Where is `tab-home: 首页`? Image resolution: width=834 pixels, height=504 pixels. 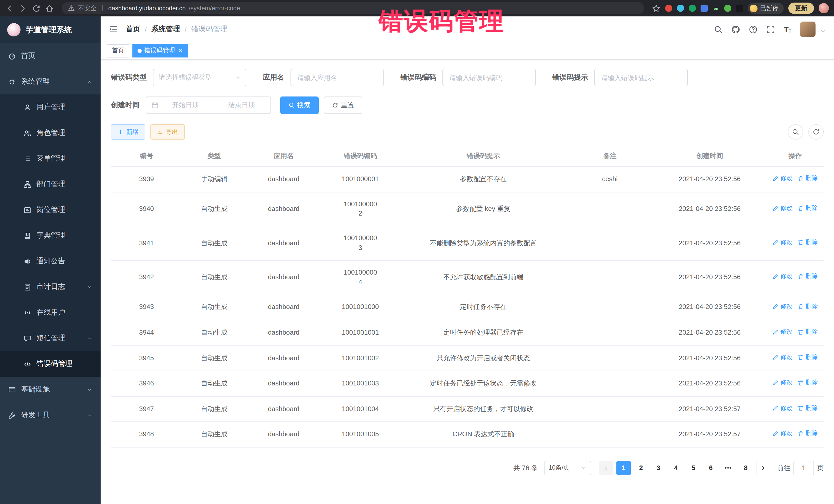
tab-home: 首页 is located at coordinates (118, 51).